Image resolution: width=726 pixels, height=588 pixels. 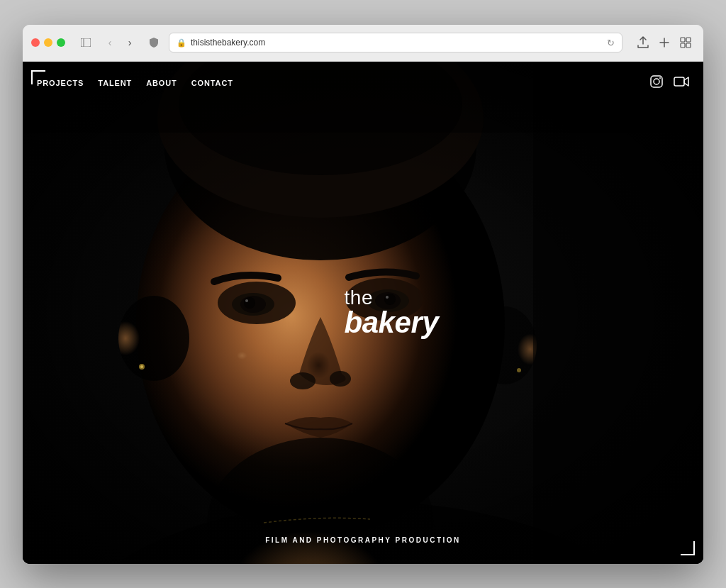 I want to click on video-icon, so click(x=681, y=83).